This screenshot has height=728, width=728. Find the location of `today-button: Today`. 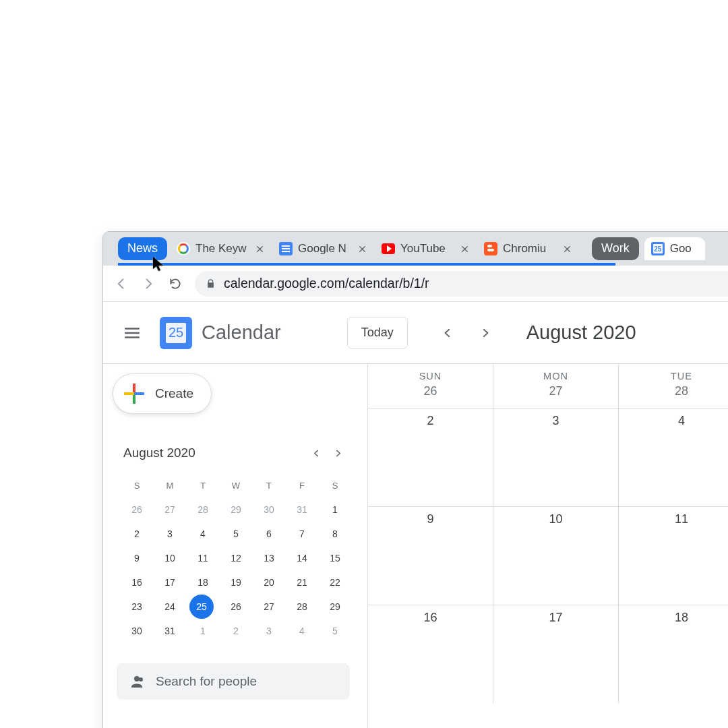

today-button: Today is located at coordinates (377, 333).